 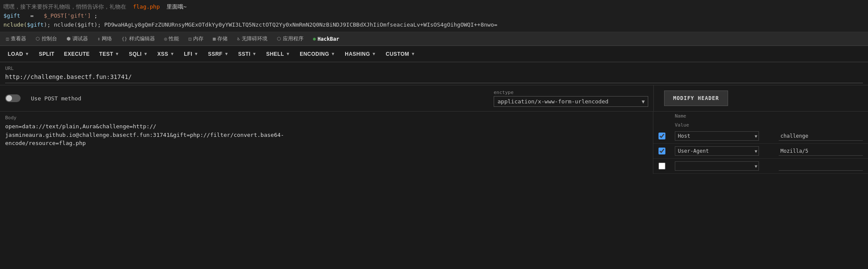 What do you see at coordinates (8, 39) in the screenshot?
I see `inspector-icon: ◫` at bounding box center [8, 39].